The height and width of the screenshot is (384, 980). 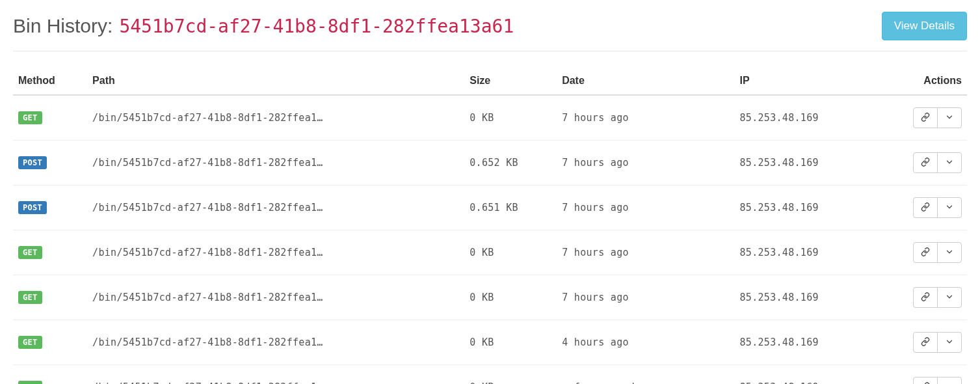 I want to click on col-date: Date, so click(x=645, y=82).